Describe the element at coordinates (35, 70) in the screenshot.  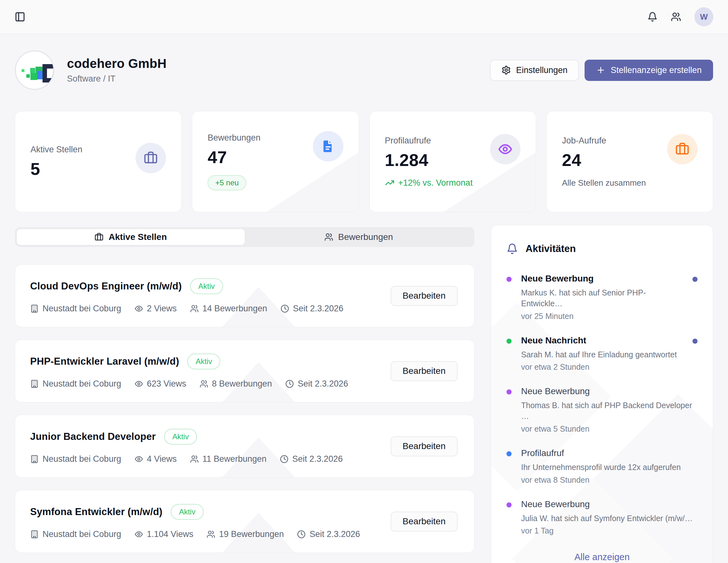
I see `company-logo` at that location.